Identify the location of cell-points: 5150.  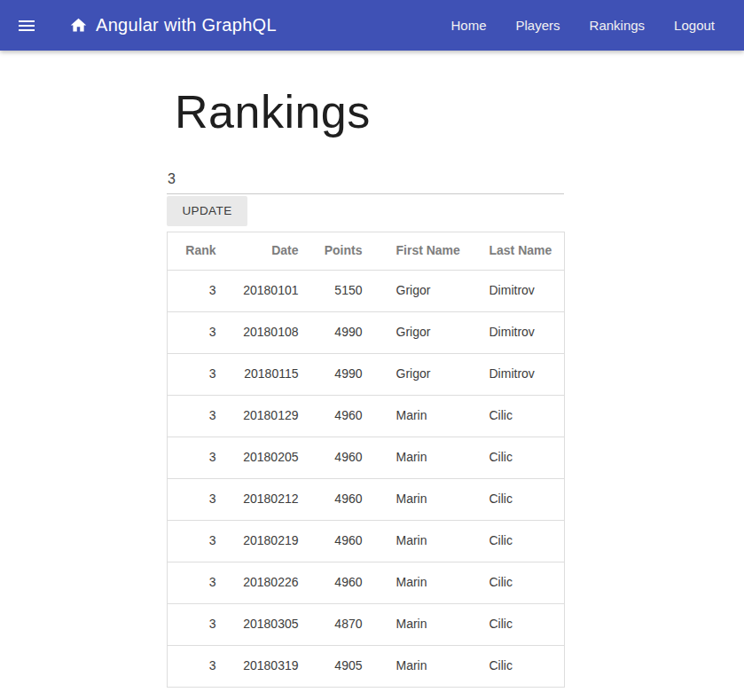
(338, 291).